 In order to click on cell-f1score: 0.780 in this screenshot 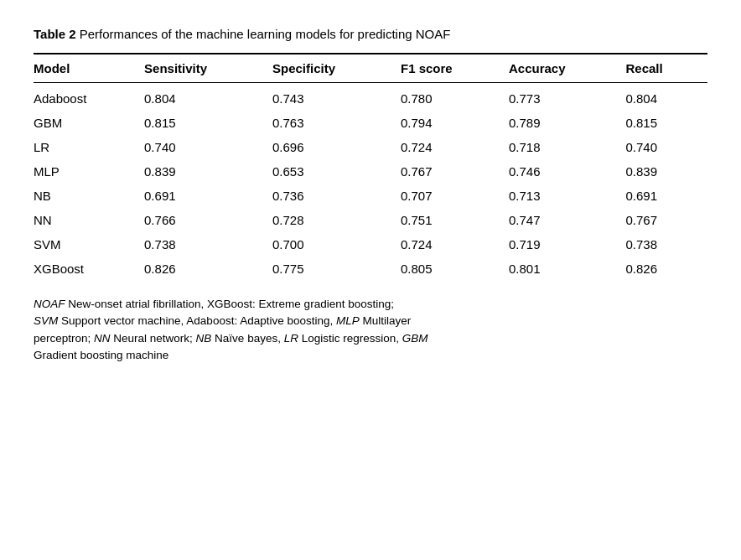, I will do `click(454, 97)`.